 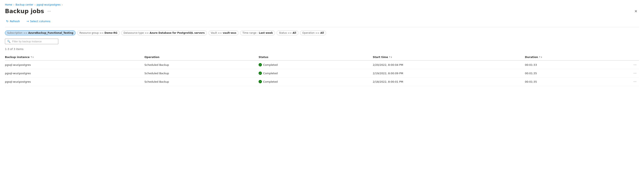 What do you see at coordinates (9, 42) in the screenshot?
I see `search-icon: 🔍` at bounding box center [9, 42].